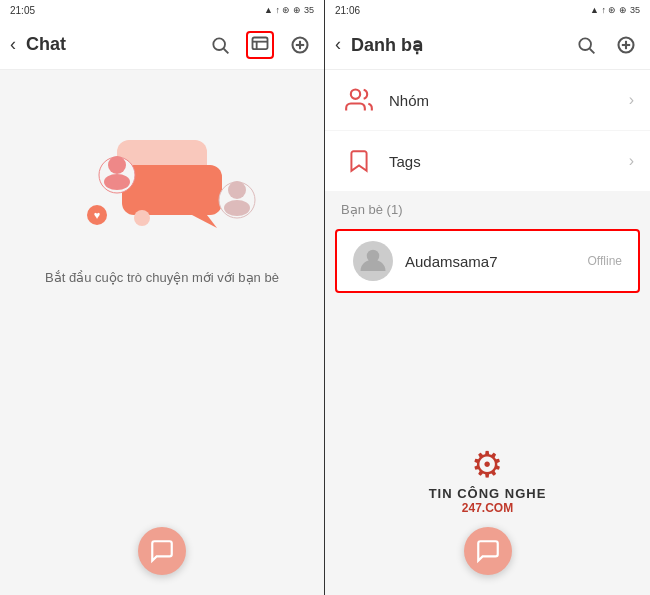 The width and height of the screenshot is (650, 595). What do you see at coordinates (300, 45) in the screenshot?
I see `left-add-button` at bounding box center [300, 45].